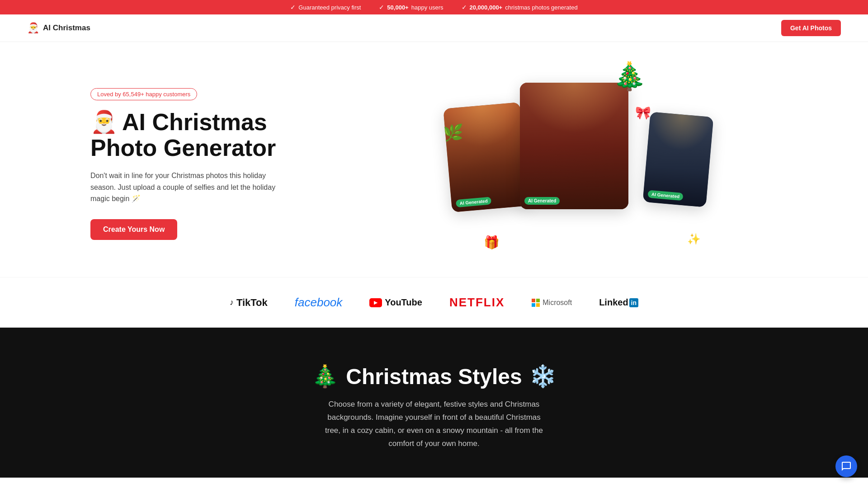 The height and width of the screenshot is (488, 868). Describe the element at coordinates (811, 28) in the screenshot. I see `get-photos-button: Get AI Photos` at that location.